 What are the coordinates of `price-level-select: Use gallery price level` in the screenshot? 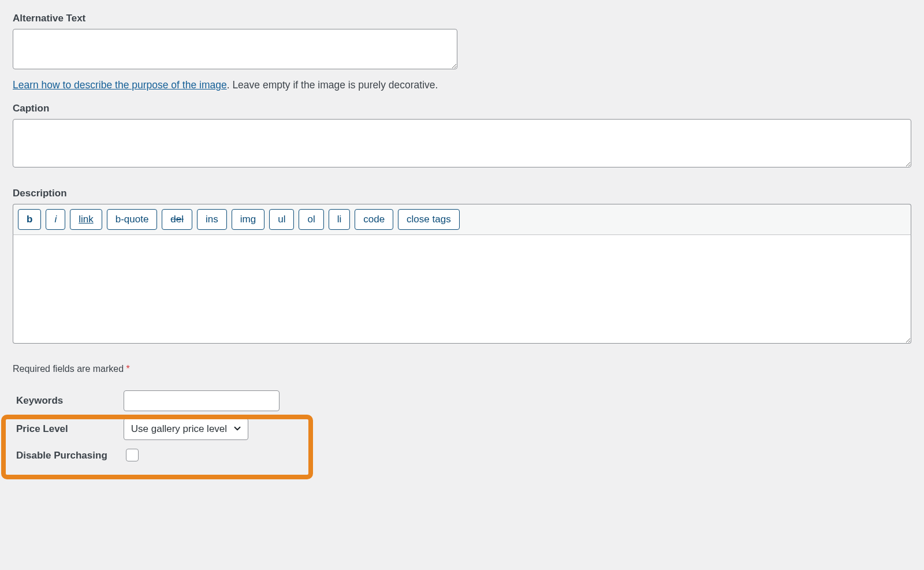 It's located at (186, 429).